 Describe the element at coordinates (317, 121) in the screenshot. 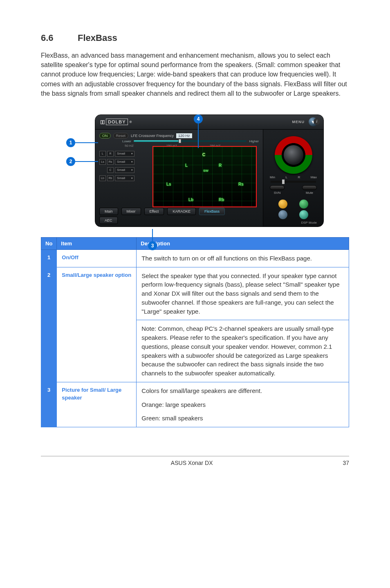

I see `info-button: i` at that location.